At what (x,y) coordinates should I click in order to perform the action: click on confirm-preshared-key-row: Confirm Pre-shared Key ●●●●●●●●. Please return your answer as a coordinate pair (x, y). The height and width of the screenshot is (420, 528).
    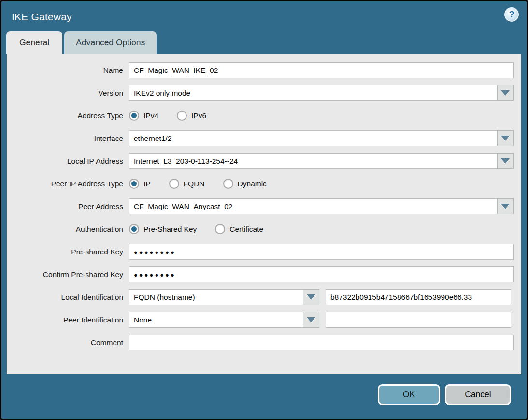
    Looking at the image, I should click on (260, 274).